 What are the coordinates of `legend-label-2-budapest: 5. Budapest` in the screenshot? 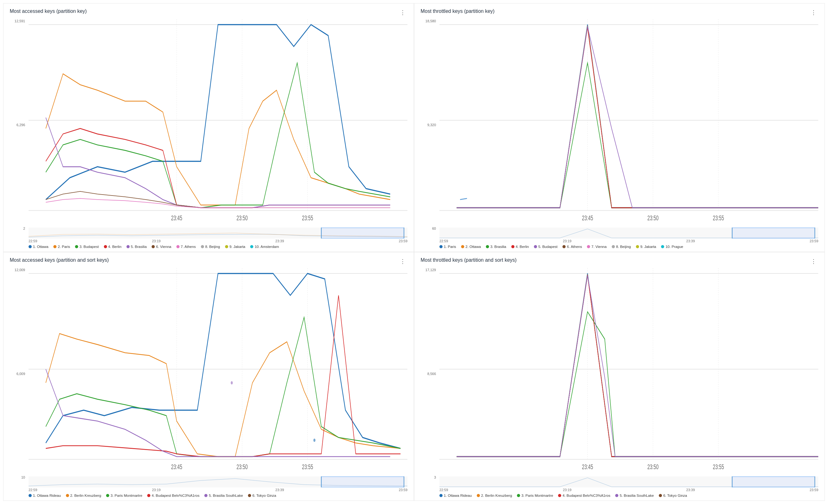 It's located at (548, 247).